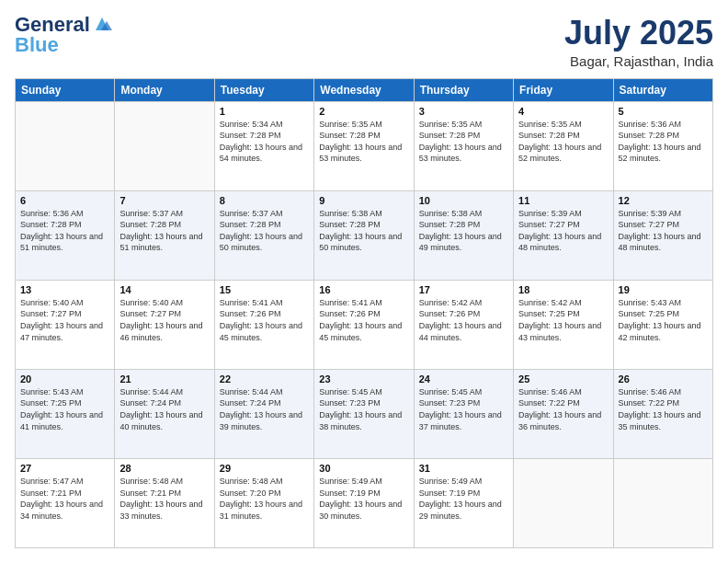  Describe the element at coordinates (364, 90) in the screenshot. I see `calendar-header-row: SundayMondayTuesdayWednesdayThursdayFrid…` at that location.